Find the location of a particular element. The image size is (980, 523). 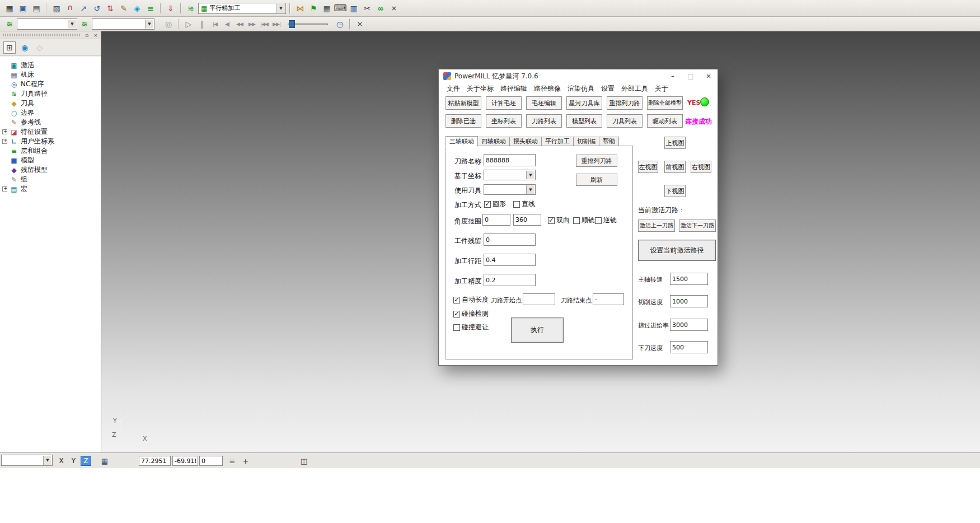

start-point-input is located at coordinates (539, 299).